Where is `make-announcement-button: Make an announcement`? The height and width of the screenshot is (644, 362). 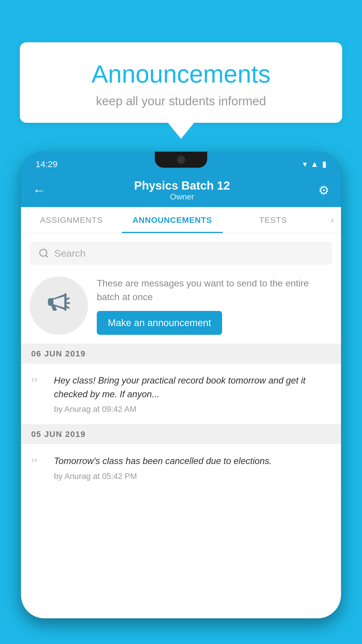 make-announcement-button: Make an announcement is located at coordinates (159, 323).